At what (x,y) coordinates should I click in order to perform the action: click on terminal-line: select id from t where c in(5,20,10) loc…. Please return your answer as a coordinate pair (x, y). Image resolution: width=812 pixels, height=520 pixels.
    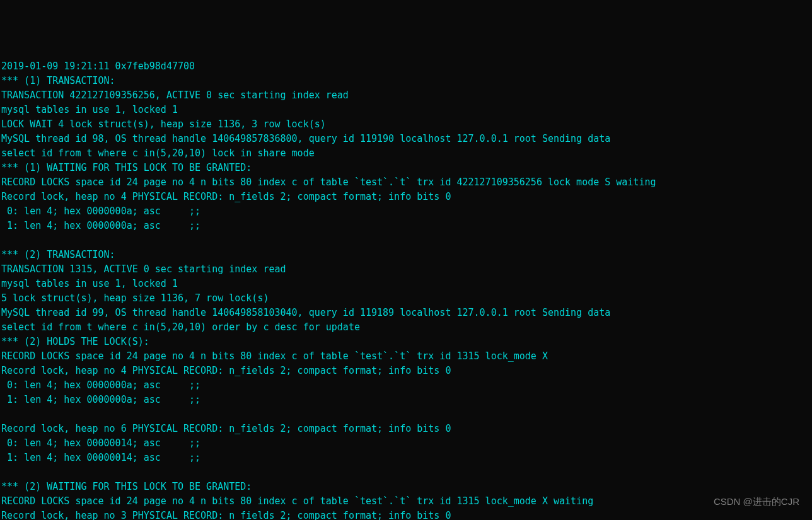
    Looking at the image, I should click on (406, 154).